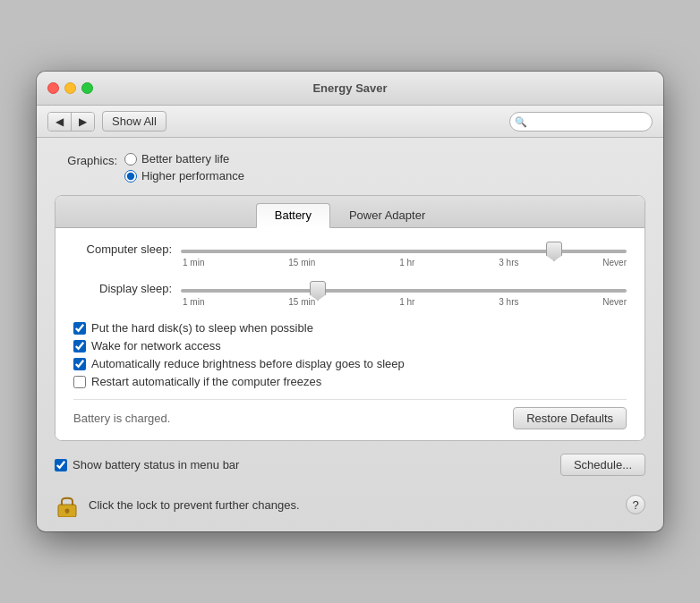  Describe the element at coordinates (184, 175) in the screenshot. I see `radio-higher-performance: Higher performance` at that location.